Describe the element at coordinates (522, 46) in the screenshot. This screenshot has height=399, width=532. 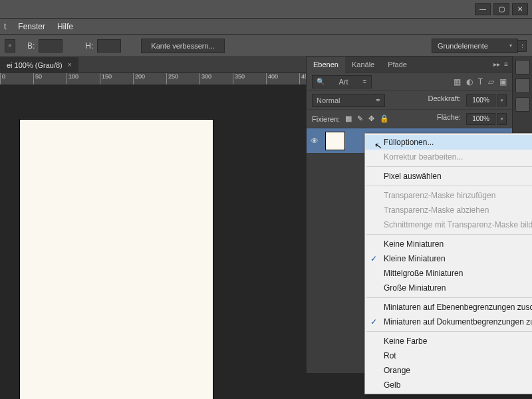
I see `workspace-dropdown-stepper: ⋮` at that location.